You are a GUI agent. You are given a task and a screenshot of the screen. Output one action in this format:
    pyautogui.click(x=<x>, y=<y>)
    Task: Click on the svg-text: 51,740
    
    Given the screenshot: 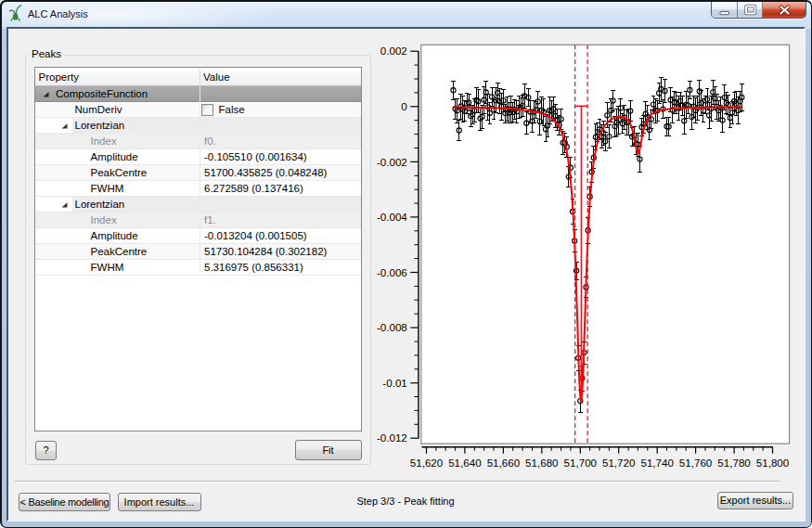 What is the action you would take?
    pyautogui.click(x=657, y=462)
    